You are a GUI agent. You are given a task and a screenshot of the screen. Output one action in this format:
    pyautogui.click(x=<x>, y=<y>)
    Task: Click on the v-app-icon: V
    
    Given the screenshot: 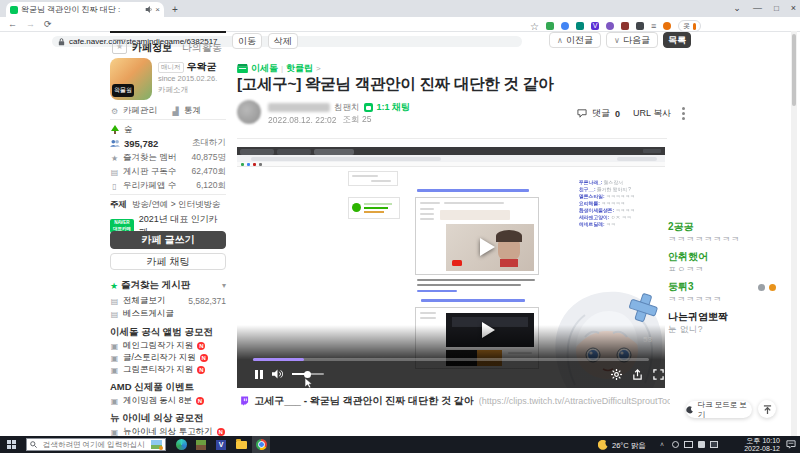 What is the action you would take?
    pyautogui.click(x=221, y=444)
    